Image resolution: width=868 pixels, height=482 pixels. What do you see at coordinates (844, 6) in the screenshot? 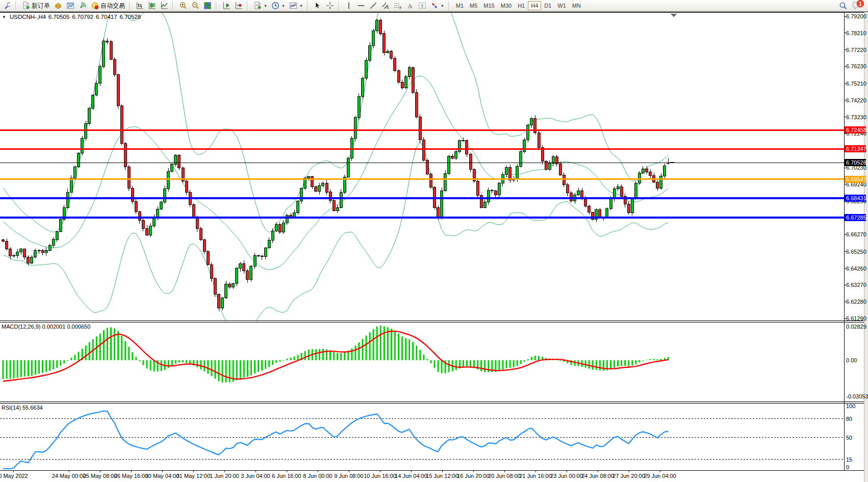
I see `search-icon` at bounding box center [844, 6].